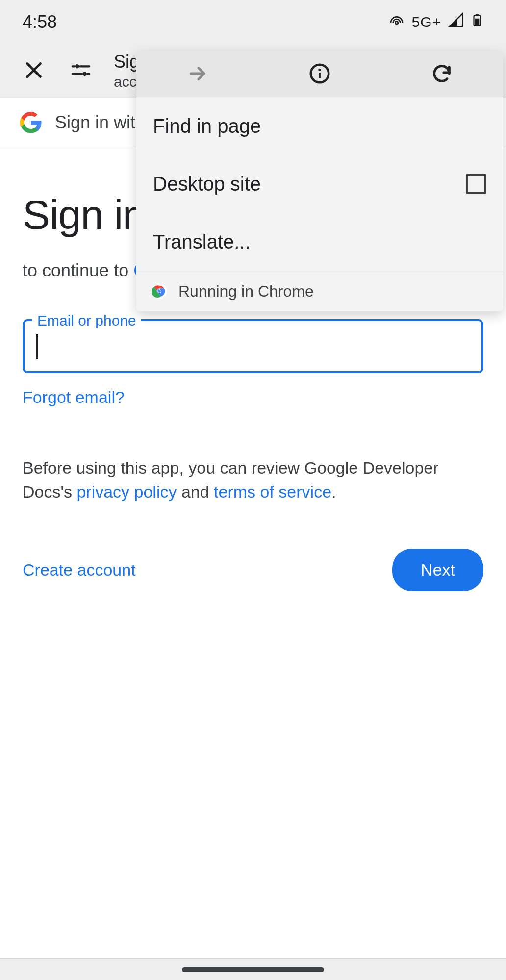 The width and height of the screenshot is (506, 980). Describe the element at coordinates (333, 492) in the screenshot. I see `legal-end: .` at that location.